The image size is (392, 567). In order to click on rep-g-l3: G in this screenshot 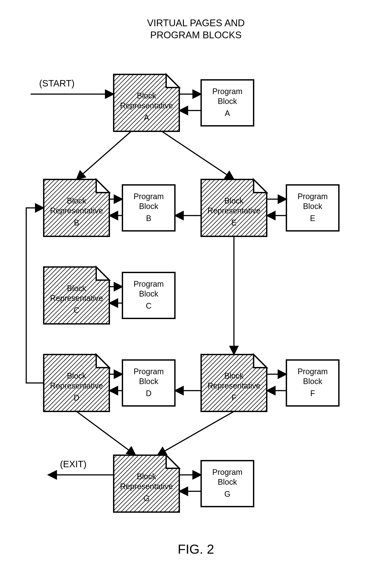, I will do `click(146, 498)`.